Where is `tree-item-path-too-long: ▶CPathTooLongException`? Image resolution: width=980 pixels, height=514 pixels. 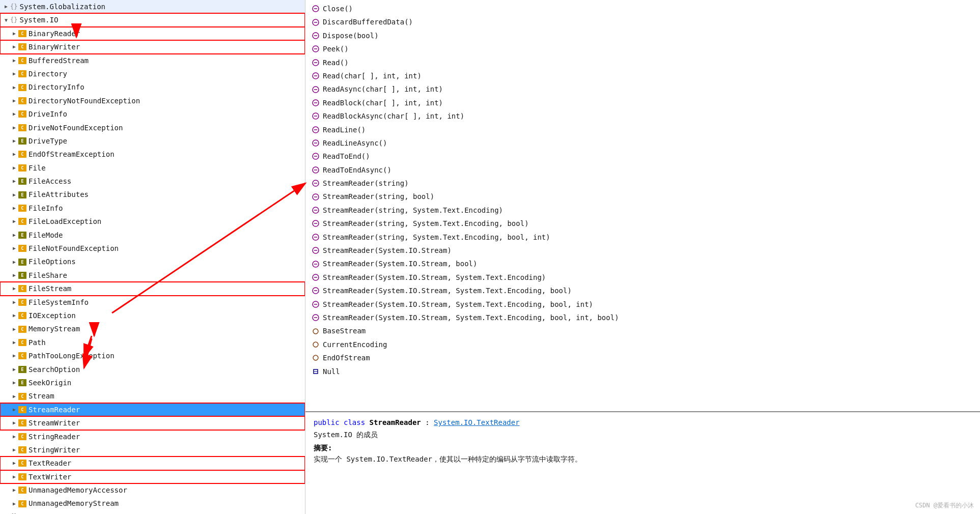
tree-item-path-too-long: ▶CPathTooLongException is located at coordinates (153, 356).